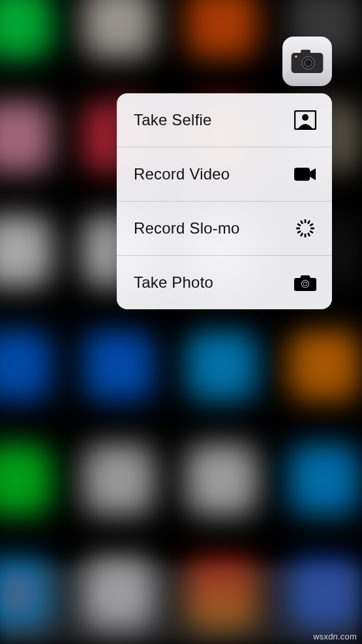  Describe the element at coordinates (173, 120) in the screenshot. I see `quick-action-label: Take Selfie` at that location.